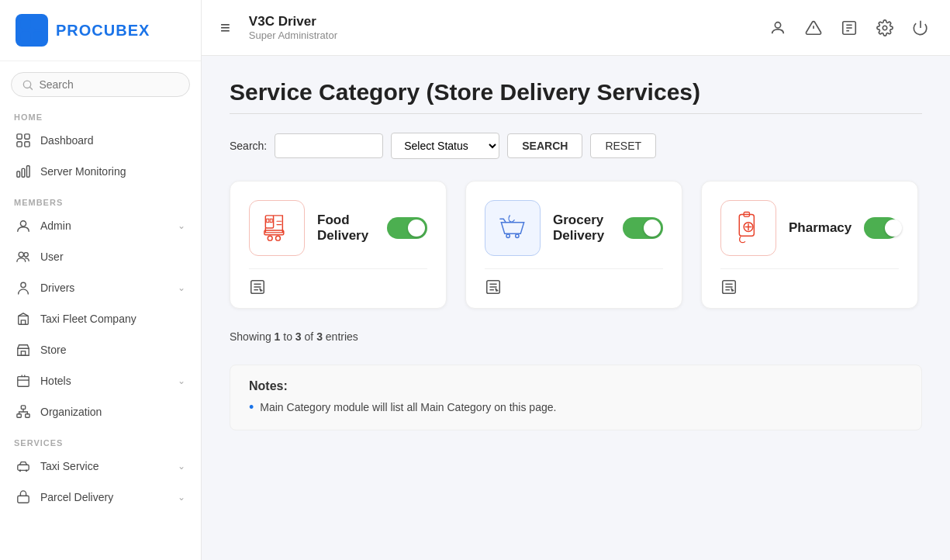 Image resolution: width=950 pixels, height=560 pixels. What do you see at coordinates (101, 257) in the screenshot?
I see `sidebar-item-user: User` at bounding box center [101, 257].